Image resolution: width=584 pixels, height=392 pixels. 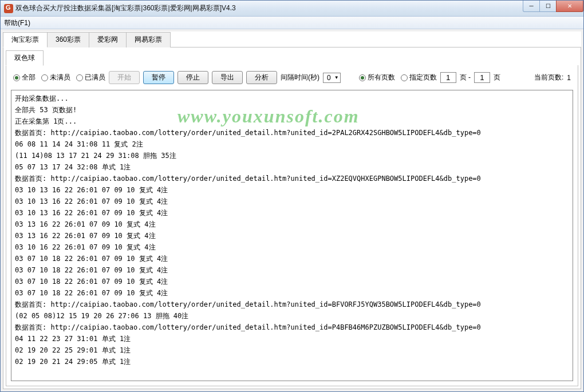 What do you see at coordinates (377, 78) in the screenshot?
I see `radio-allpages: 所有页数` at bounding box center [377, 78].